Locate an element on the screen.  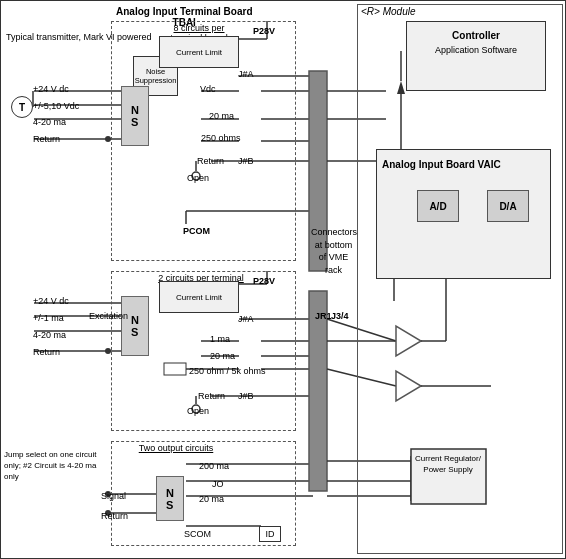
open-mid-label: Open is located at coordinates (198, 411).